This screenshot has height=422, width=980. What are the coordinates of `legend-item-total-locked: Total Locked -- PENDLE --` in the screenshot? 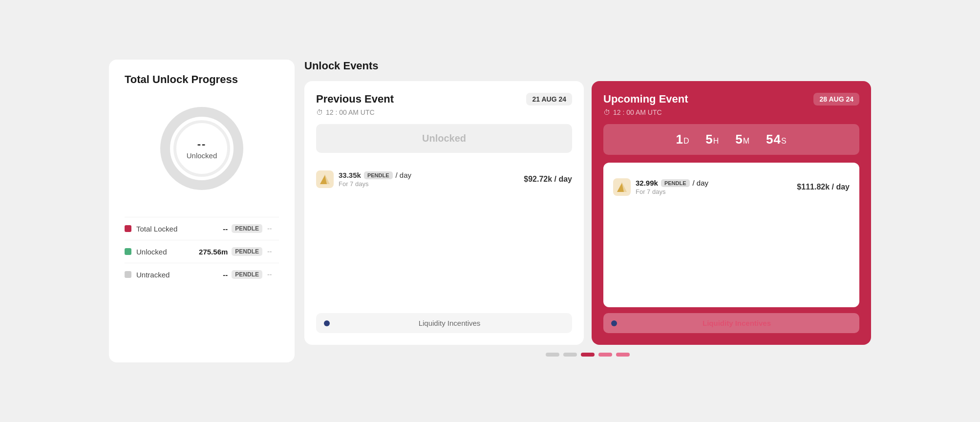 It's located at (202, 229).